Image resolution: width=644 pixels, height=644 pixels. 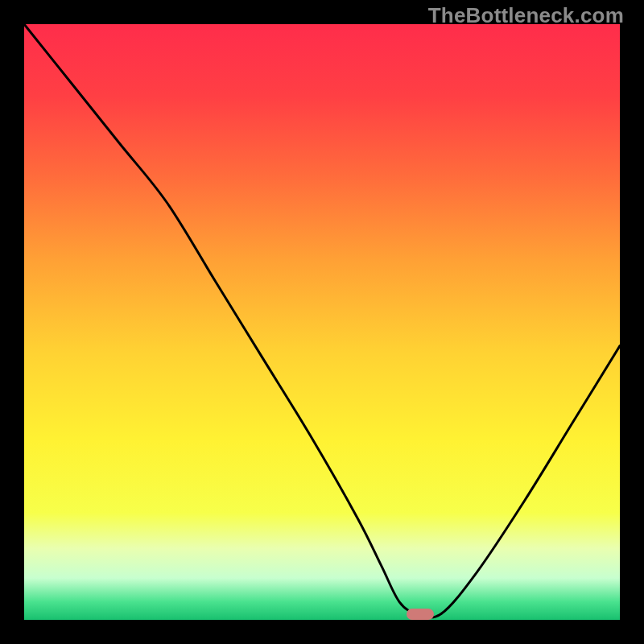 What do you see at coordinates (420, 614) in the screenshot?
I see `optimum-marker` at bounding box center [420, 614].